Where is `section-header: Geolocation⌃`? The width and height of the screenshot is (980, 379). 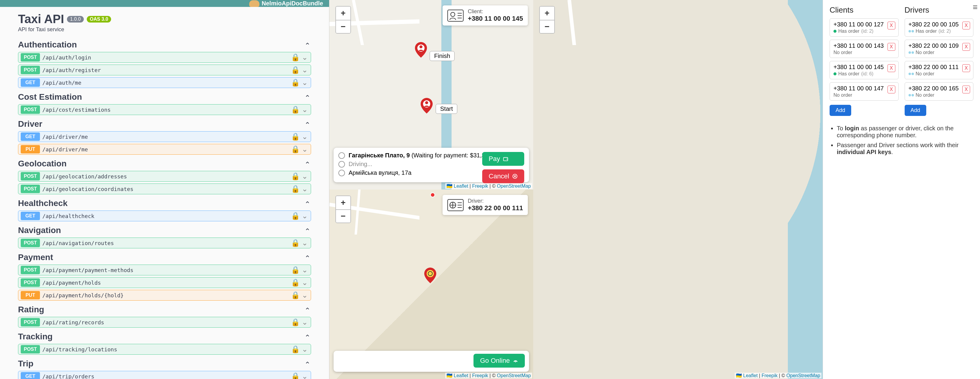
section-header: Geolocation⌃ is located at coordinates (164, 164).